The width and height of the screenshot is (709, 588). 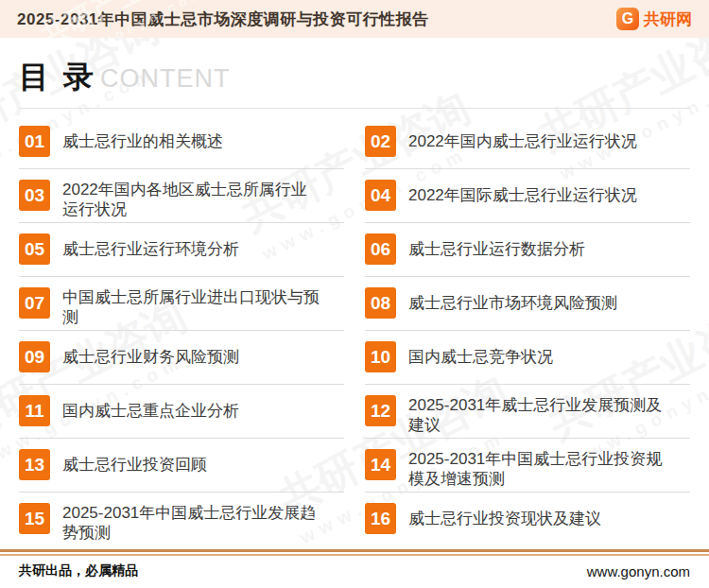 I want to click on footer-url: www.gonyn.com, so click(x=639, y=571).